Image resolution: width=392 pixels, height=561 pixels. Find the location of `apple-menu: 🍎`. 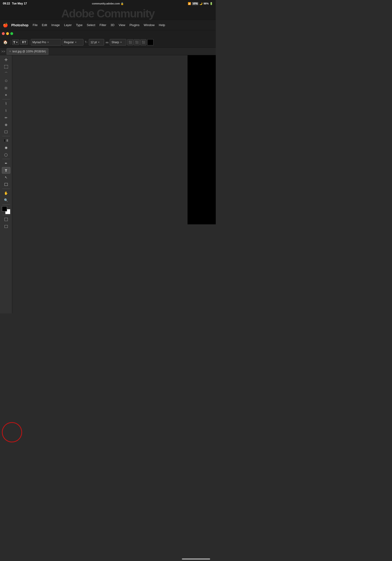

apple-menu: 🍎 is located at coordinates (5, 25).